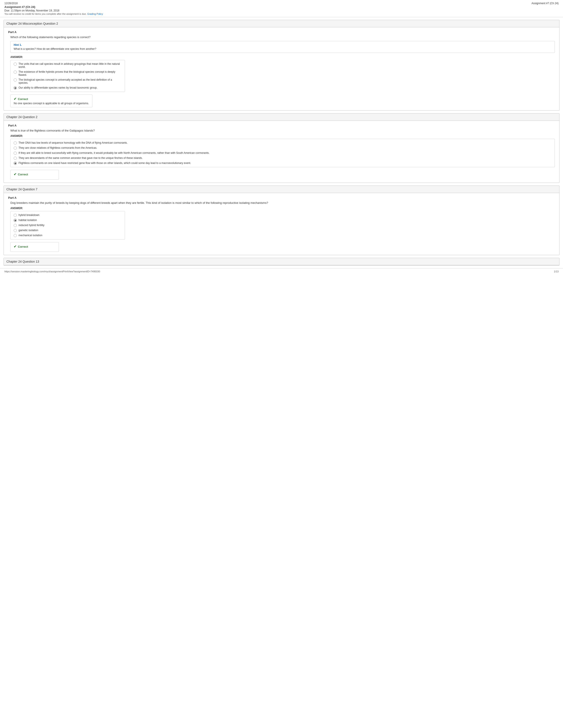 This screenshot has width=563, height=728. Describe the element at coordinates (23, 247) in the screenshot. I see `correct-text-label-2: Correct` at that location.